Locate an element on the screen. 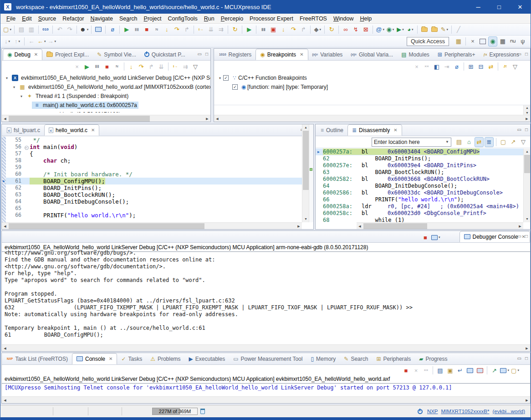 Image resolution: width=531 pixels, height=420 pixels. refresh-debug-icon: ↻ is located at coordinates (332, 30).